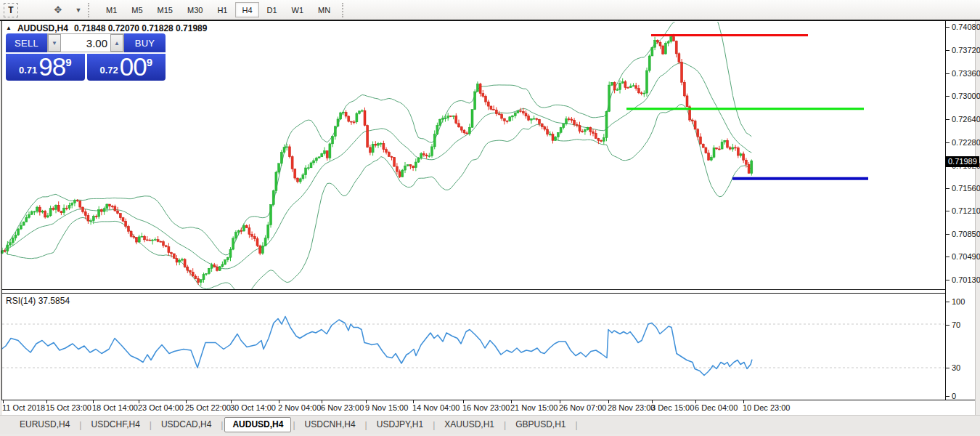 The width and height of the screenshot is (980, 436). Describe the element at coordinates (247, 10) in the screenshot. I see `timeframe-button-h4: H4` at that location.